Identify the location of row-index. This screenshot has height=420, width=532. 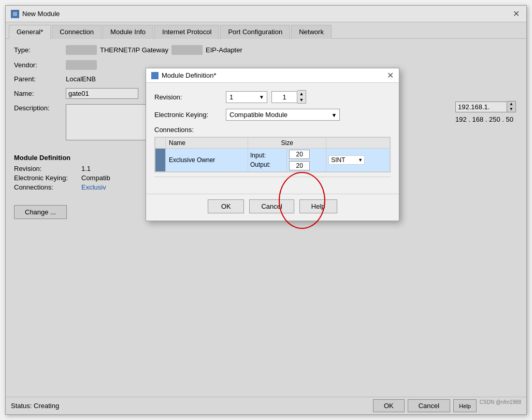
(161, 161).